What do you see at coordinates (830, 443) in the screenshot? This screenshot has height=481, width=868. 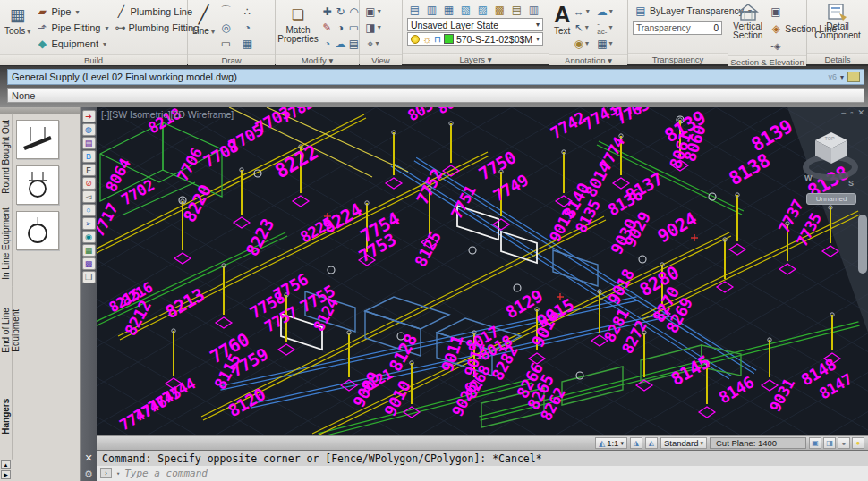 I see `quick-view-icon: ◨` at bounding box center [830, 443].